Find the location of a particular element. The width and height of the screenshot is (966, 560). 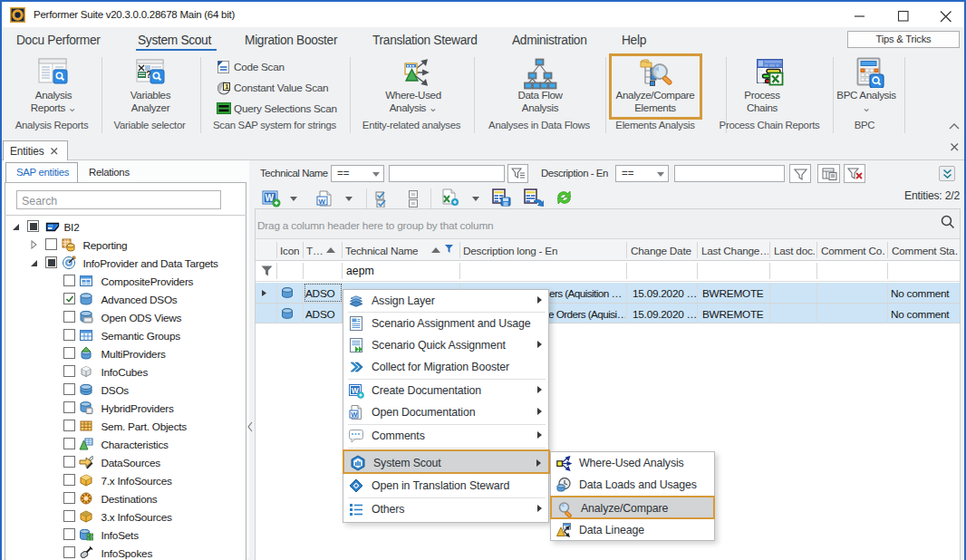

svg-text: 1 is located at coordinates (227, 87).